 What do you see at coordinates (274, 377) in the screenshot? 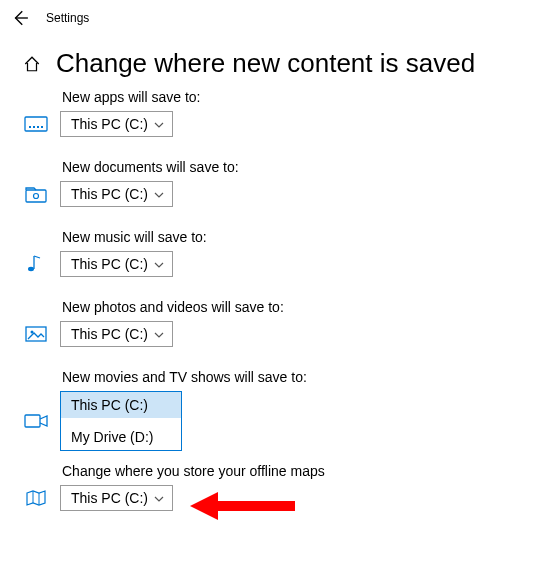
I see `setting-label: New movies and TV shows will save to:` at bounding box center [274, 377].